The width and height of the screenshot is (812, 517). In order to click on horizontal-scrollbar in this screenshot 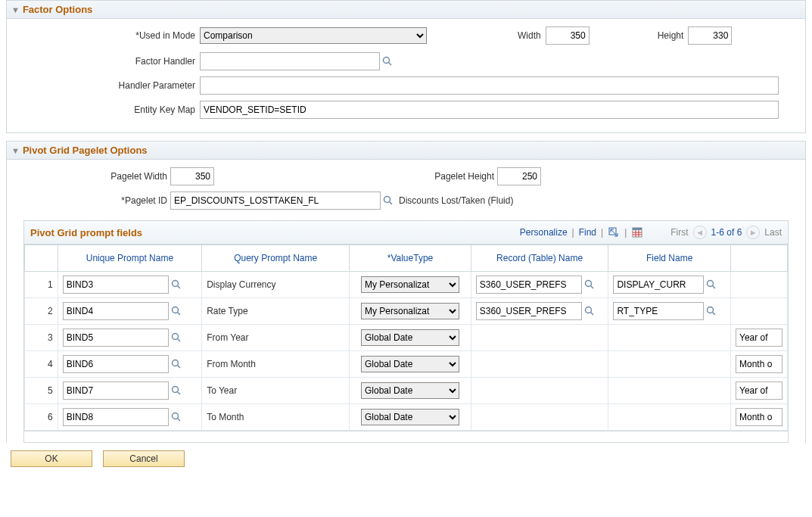, I will do `click(406, 436)`.